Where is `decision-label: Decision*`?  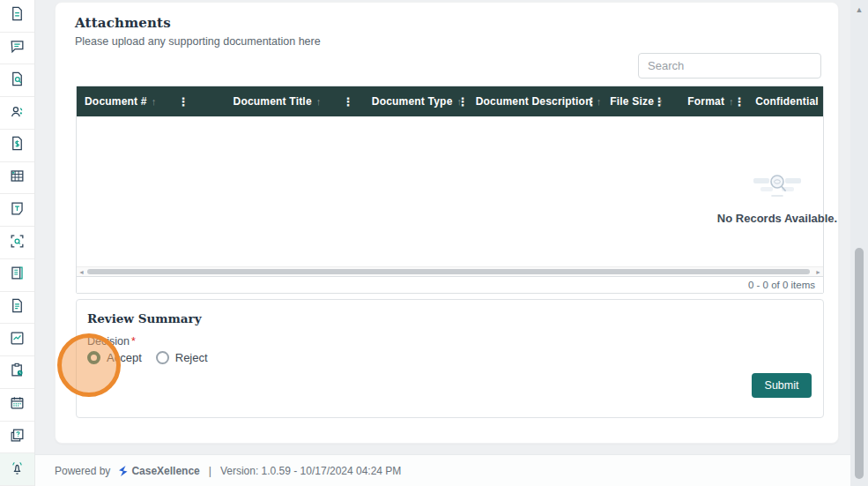 decision-label: Decision* is located at coordinates (111, 341).